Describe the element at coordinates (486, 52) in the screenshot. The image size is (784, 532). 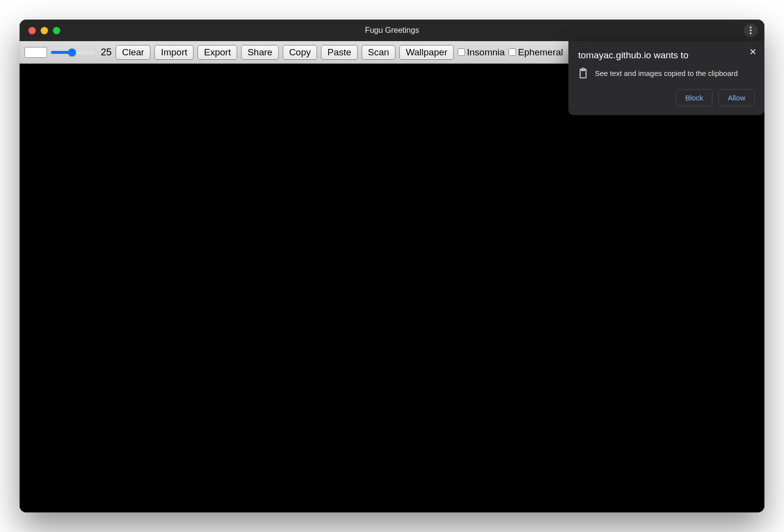
I see `insomnia-label: Insomnia` at that location.